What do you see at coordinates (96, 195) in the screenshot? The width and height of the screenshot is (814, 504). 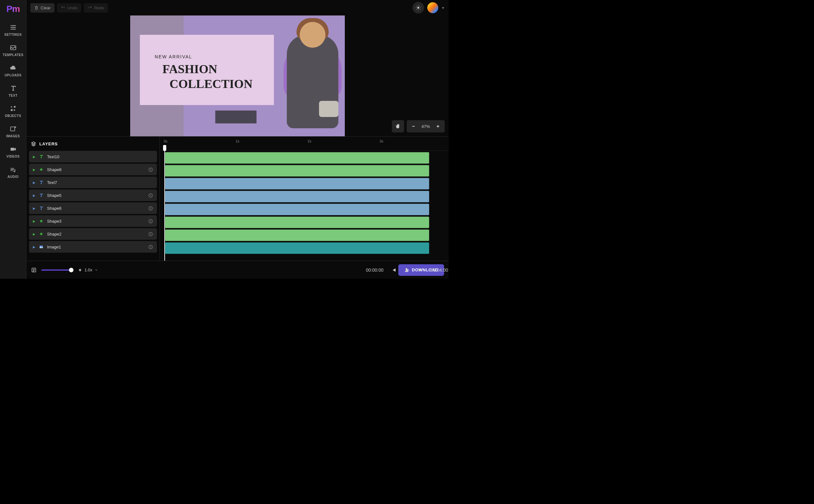 I see `layer-name: Shape5` at bounding box center [96, 195].